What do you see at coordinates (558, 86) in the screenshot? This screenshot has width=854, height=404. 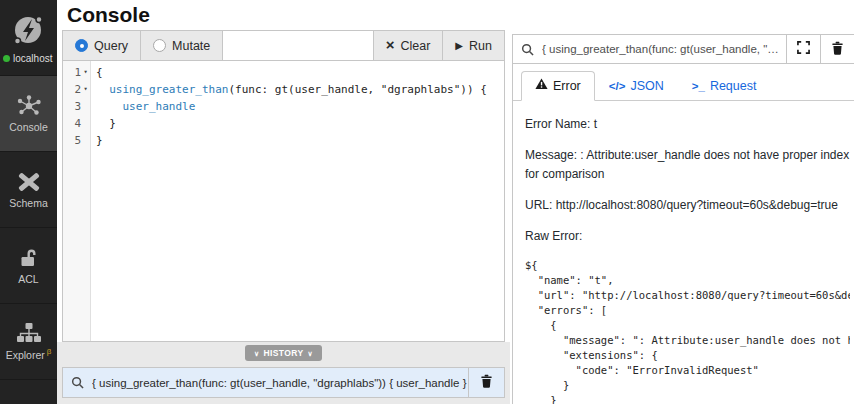 I see `tab-error: Error` at bounding box center [558, 86].